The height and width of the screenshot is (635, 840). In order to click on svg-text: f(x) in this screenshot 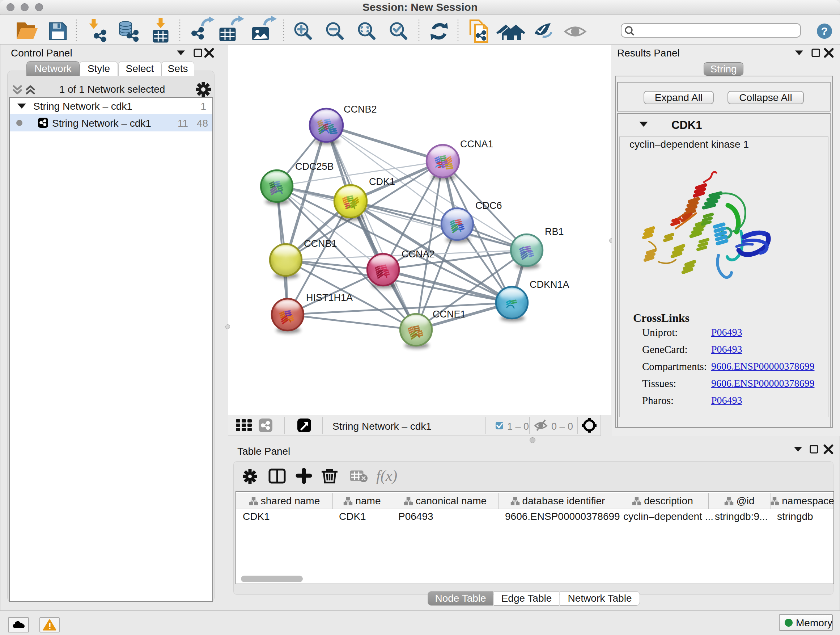, I will do `click(387, 476)`.